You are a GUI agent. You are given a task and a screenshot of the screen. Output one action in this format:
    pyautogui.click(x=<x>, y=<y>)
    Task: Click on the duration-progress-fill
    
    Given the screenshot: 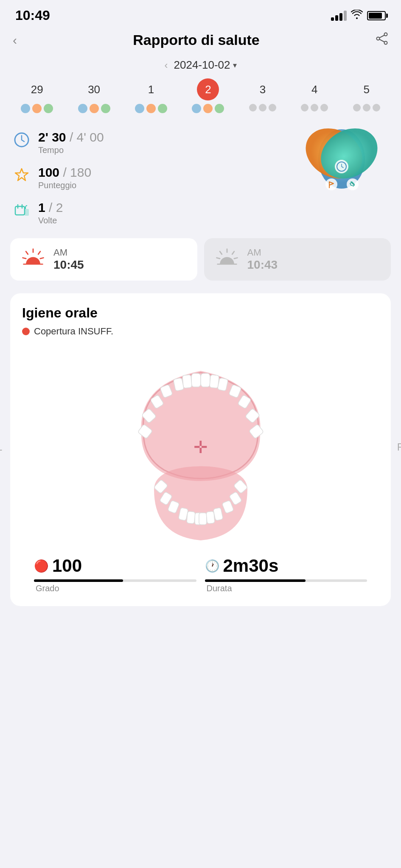 What is the action you would take?
    pyautogui.click(x=255, y=581)
    